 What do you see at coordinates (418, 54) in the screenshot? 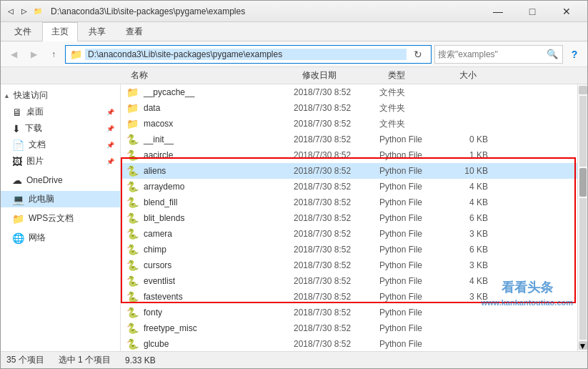
I see `refresh-button: ↻` at bounding box center [418, 54].